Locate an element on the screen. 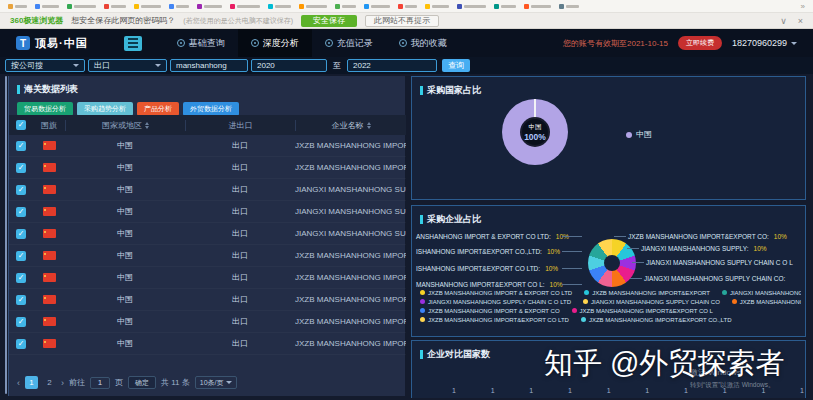  analysis-button: 外贸数据分析 is located at coordinates (211, 109).